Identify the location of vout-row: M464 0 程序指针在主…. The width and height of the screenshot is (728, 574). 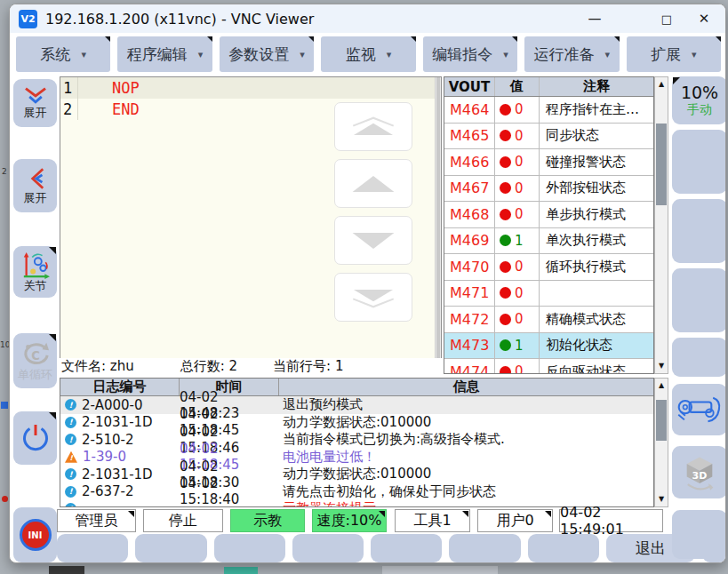
(549, 110).